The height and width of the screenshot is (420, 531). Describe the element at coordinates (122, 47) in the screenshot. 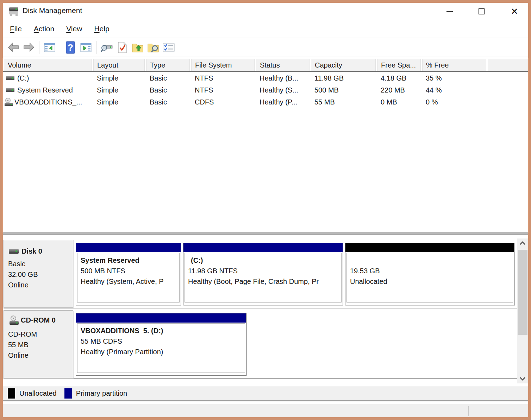

I see `check-document-icon` at that location.